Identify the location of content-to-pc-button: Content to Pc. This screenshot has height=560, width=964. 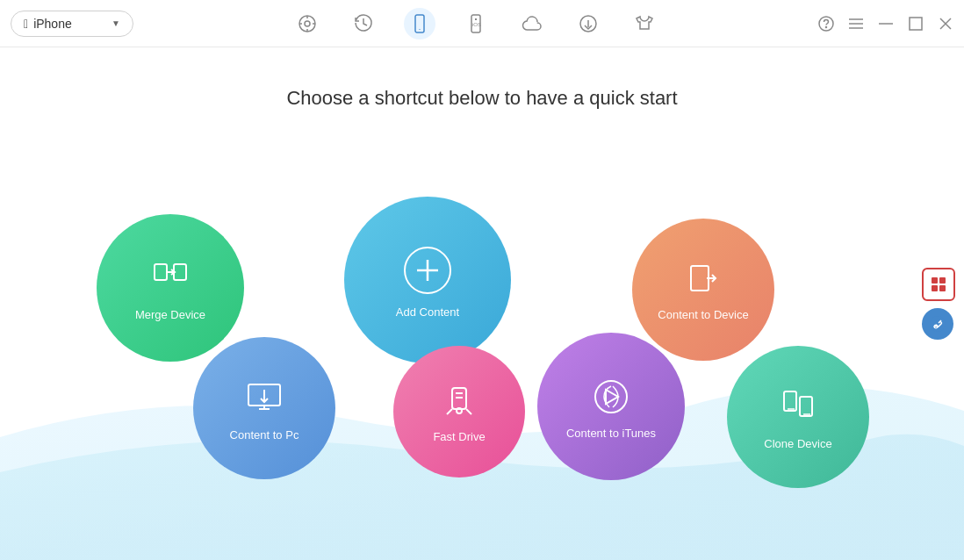
(264, 408).